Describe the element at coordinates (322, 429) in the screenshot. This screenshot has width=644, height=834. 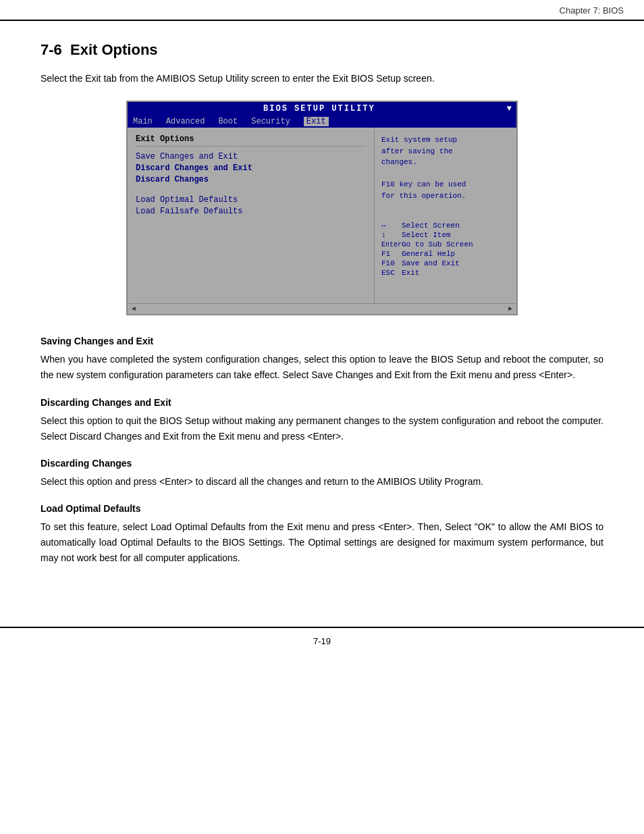
I see `subsection-discarding-exit-text: Select this option to quit the BIOS Setu…` at that location.